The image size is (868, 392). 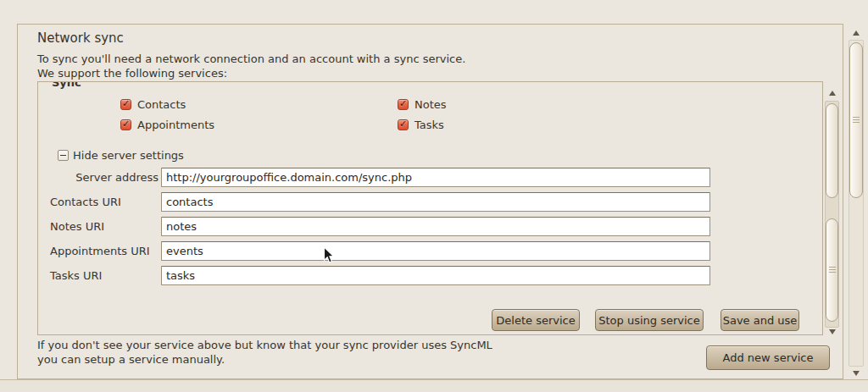 I want to click on tasks-checkbox-label: Tasks, so click(x=429, y=125).